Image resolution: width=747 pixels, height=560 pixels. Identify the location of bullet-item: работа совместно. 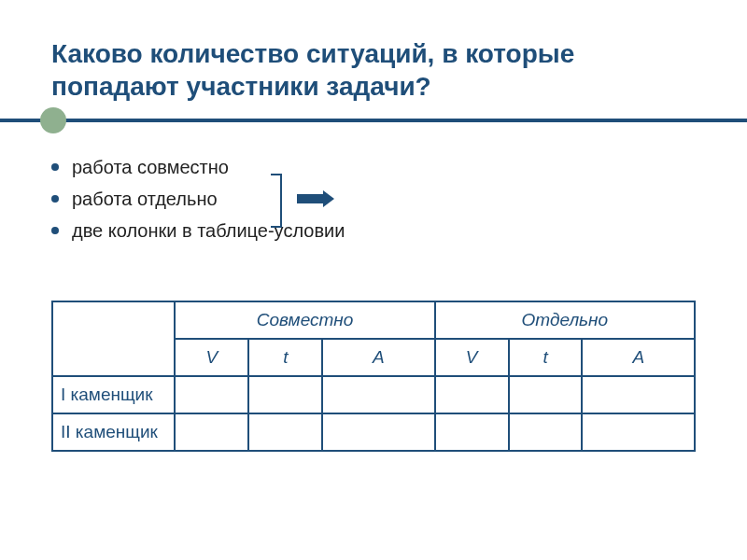
(374, 167).